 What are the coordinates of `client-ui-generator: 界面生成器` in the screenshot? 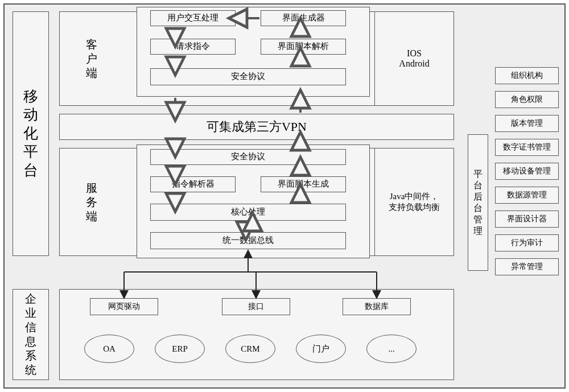 It's located at (303, 18).